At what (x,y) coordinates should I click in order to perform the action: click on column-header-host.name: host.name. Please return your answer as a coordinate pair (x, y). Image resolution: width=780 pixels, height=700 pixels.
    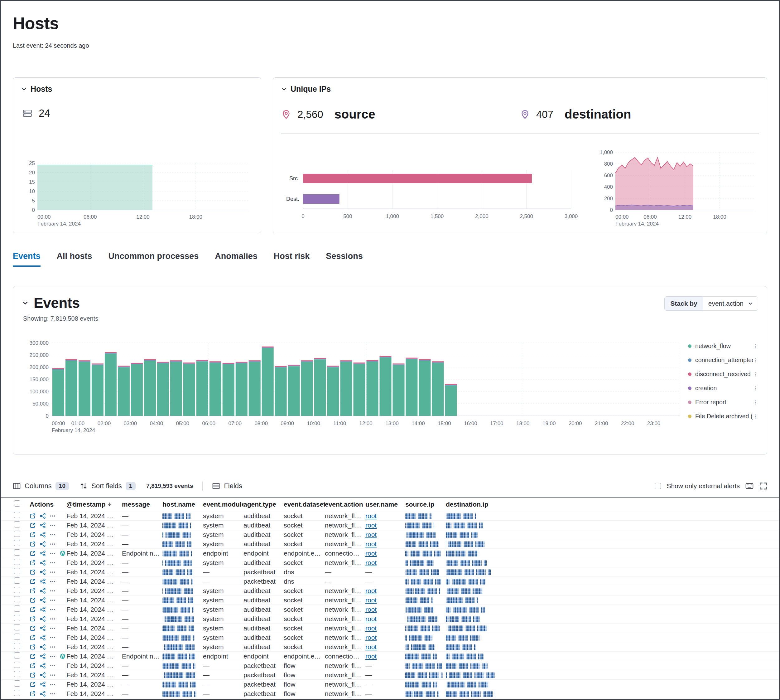
    Looking at the image, I should click on (183, 505).